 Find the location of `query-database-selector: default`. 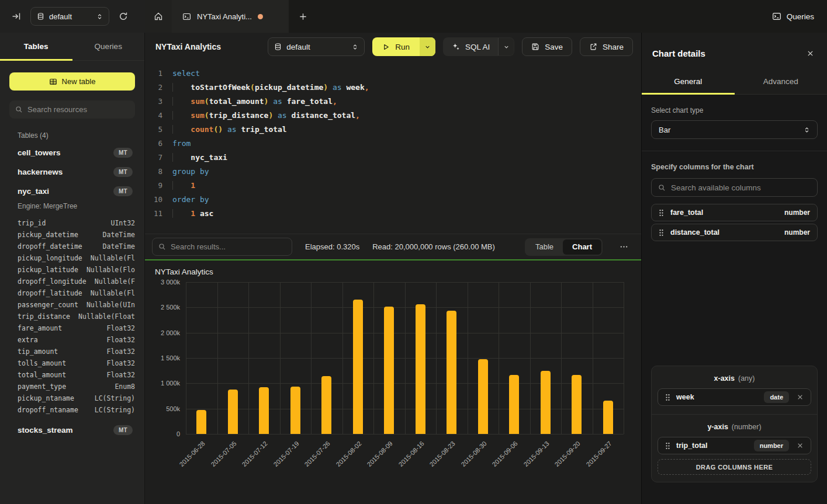

query-database-selector: default is located at coordinates (316, 47).